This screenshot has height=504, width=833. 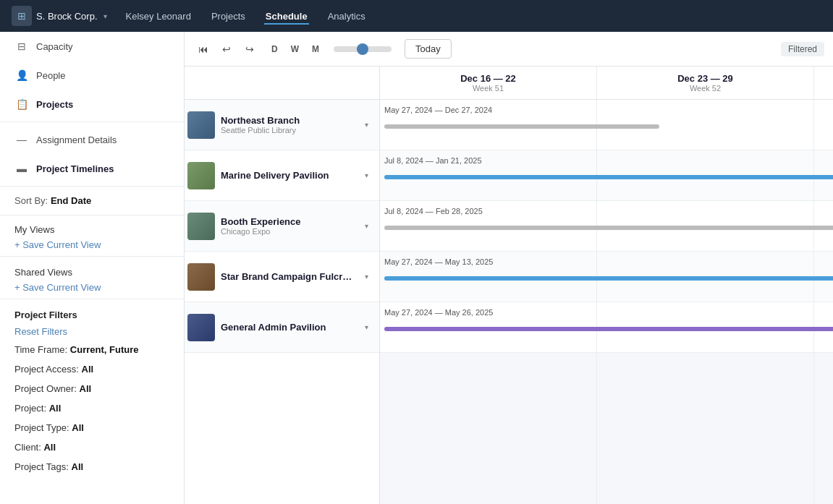 I want to click on project-info-4: Star Brand Campaign Fulcrum, so click(x=287, y=276).